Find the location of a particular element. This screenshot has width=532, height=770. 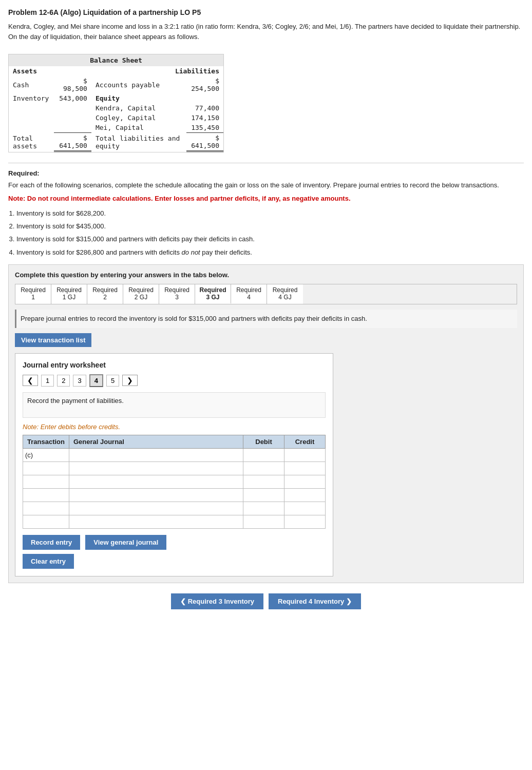

view-general-journal-button: View general journal is located at coordinates (126, 542).